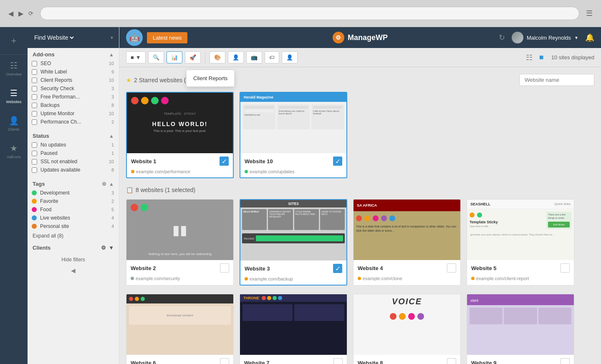  I want to click on filter-live-websites: Live websites 4, so click(73, 218).